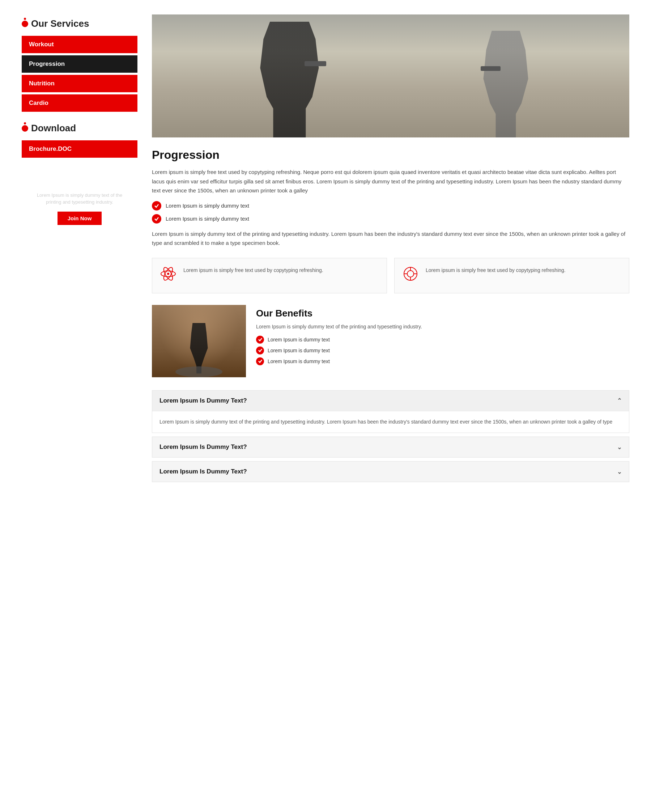 The width and height of the screenshot is (651, 812). What do you see at coordinates (443, 350) in the screenshot?
I see `benefits-list: Lorem Ipsum is dummy text Lorem Ipsum is…` at bounding box center [443, 350].